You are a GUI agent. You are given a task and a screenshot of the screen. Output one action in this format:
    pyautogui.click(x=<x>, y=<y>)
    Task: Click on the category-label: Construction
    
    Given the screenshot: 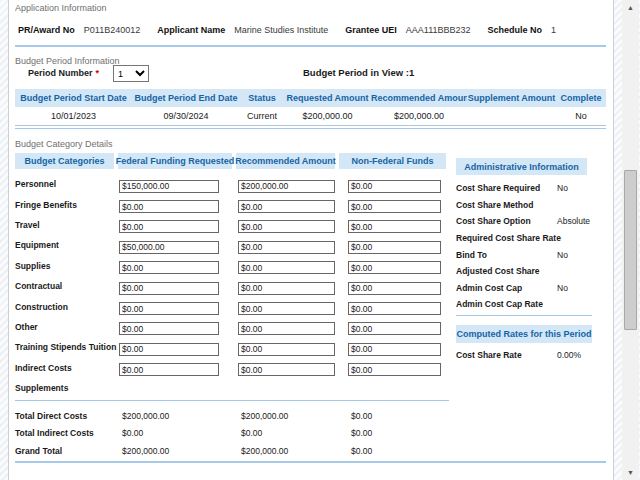 What is the action you would take?
    pyautogui.click(x=67, y=307)
    